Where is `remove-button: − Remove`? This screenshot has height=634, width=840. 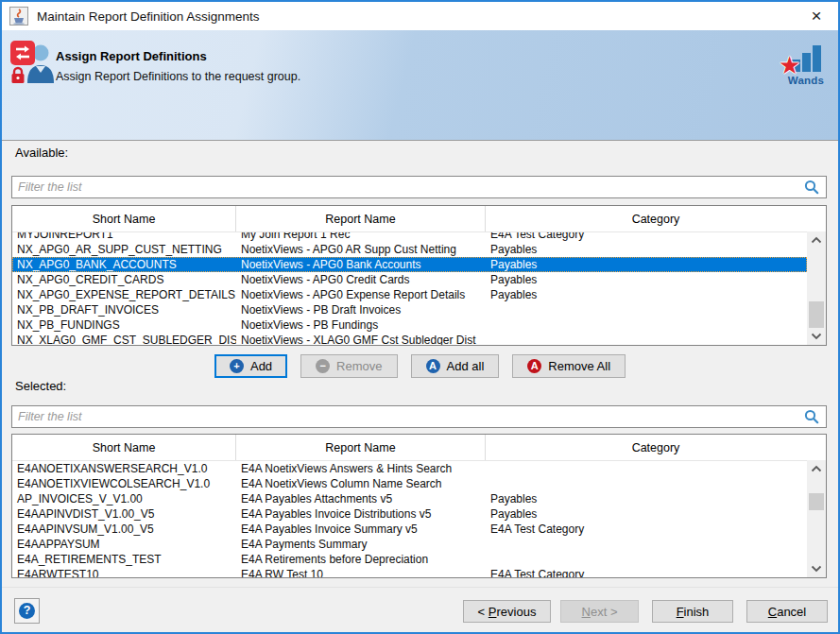 remove-button: − Remove is located at coordinates (349, 367).